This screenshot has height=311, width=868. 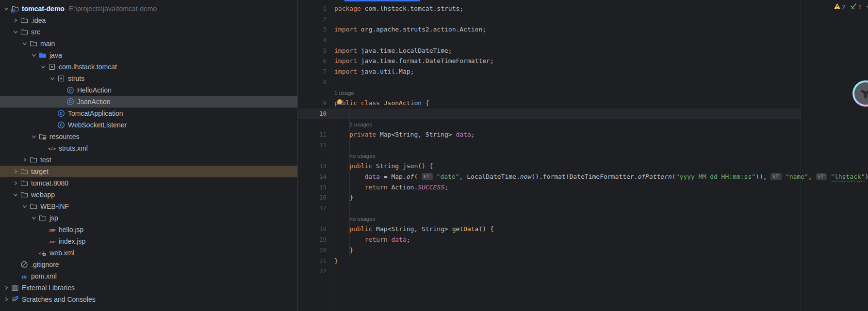 What do you see at coordinates (344, 93) in the screenshot?
I see `usage-hint: 1 usage` at bounding box center [344, 93].